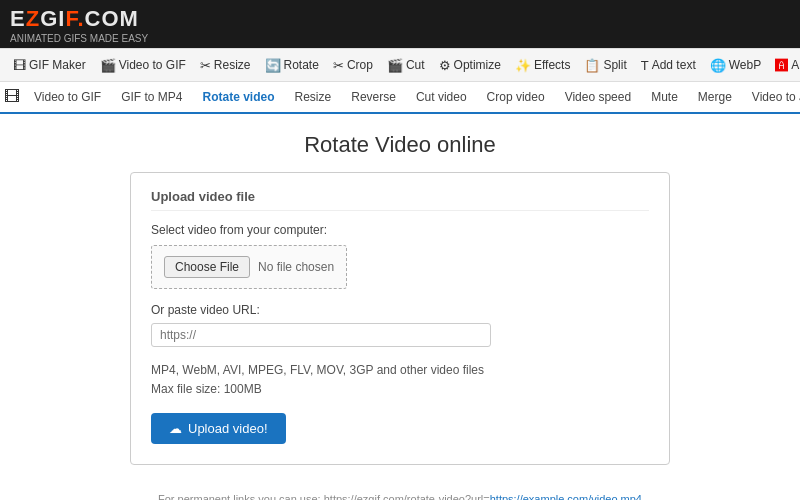 This screenshot has width=800, height=500. Describe the element at coordinates (523, 66) in the screenshot. I see `effects-icon: ✨` at that location.